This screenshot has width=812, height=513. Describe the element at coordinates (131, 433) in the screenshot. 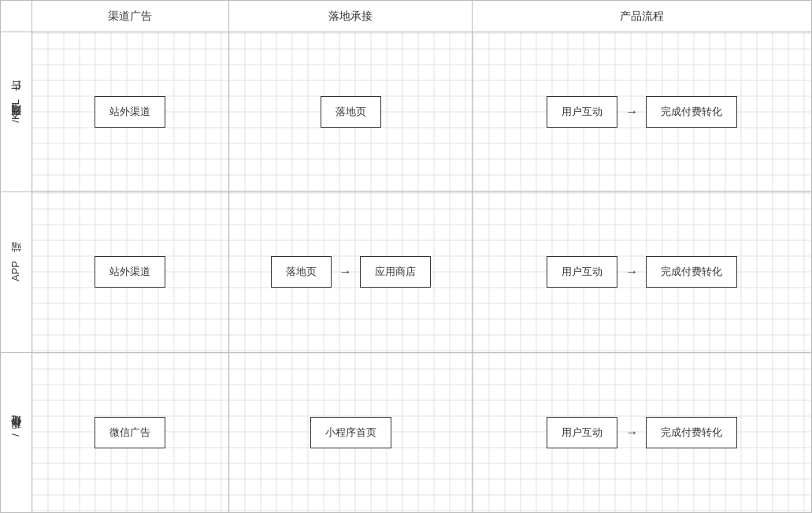

I see `flow-mini-channel: 微信广告` at that location.